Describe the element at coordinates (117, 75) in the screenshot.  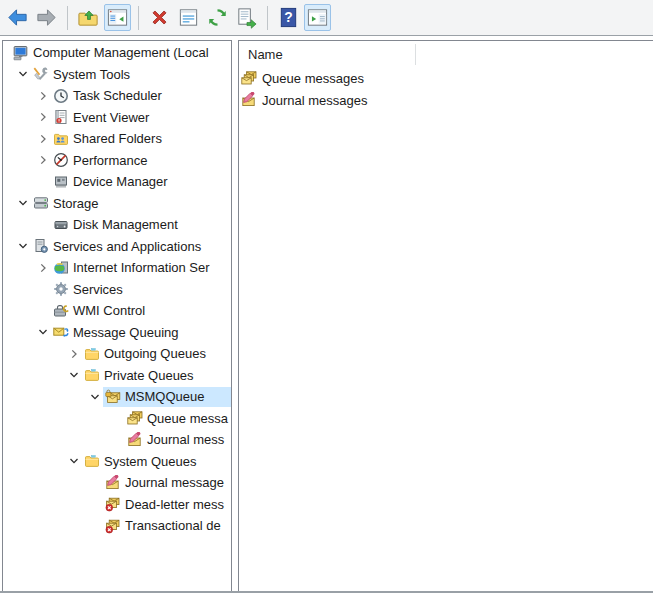
I see `tree-item-system-tools: System Tools` at that location.